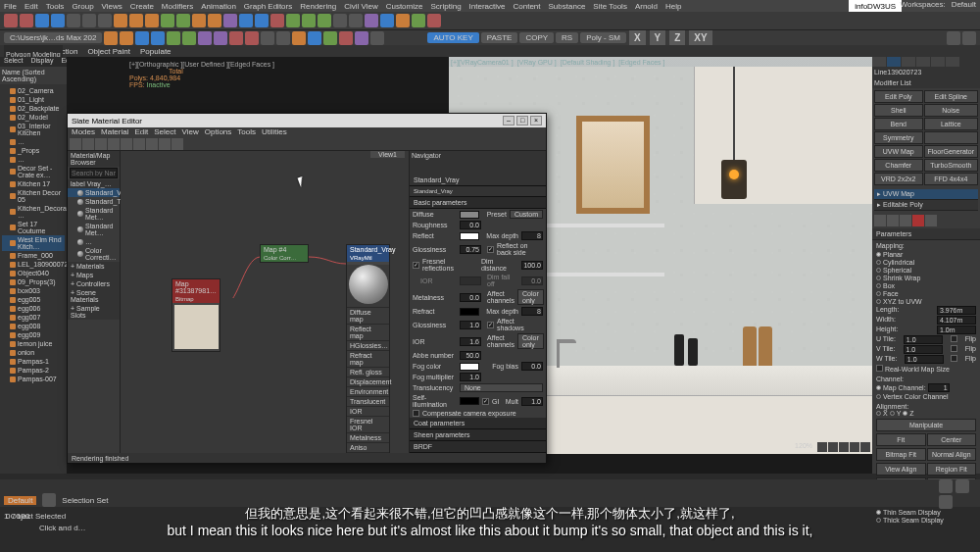 The height and width of the screenshot is (552, 980). Describe the element at coordinates (42, 21) in the screenshot. I see `link-icon` at that location.